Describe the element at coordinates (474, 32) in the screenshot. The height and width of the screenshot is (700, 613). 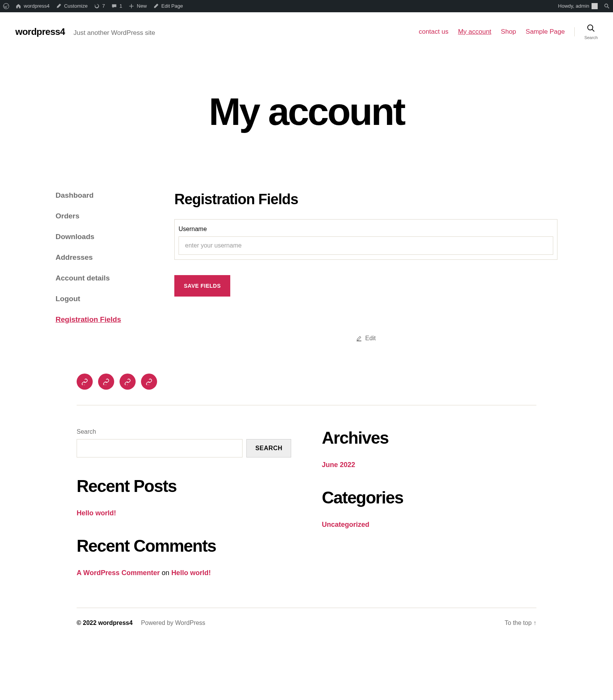
I see `nav-link-my-account: My account` at that location.